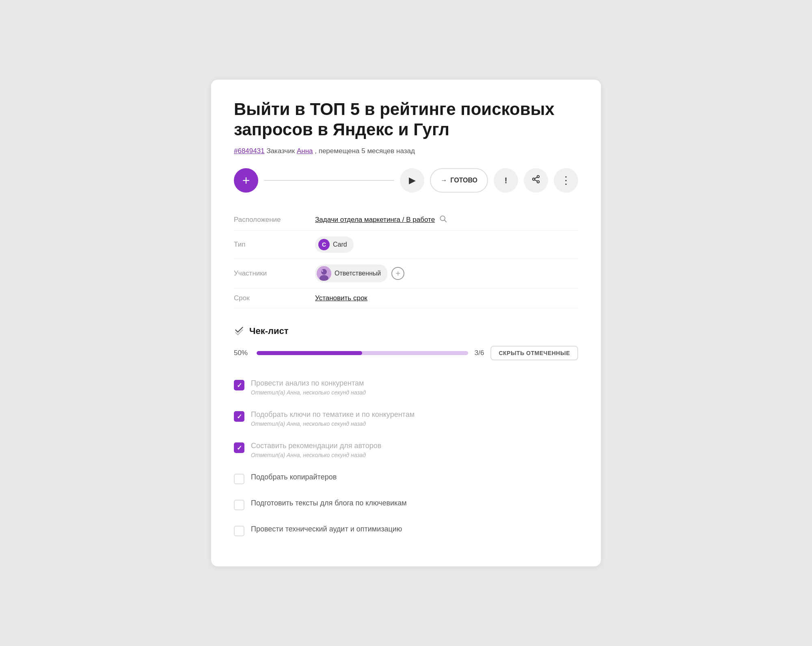 This screenshot has width=812, height=646. What do you see at coordinates (406, 331) in the screenshot?
I see `checklist-header: Чек-лист` at bounding box center [406, 331].